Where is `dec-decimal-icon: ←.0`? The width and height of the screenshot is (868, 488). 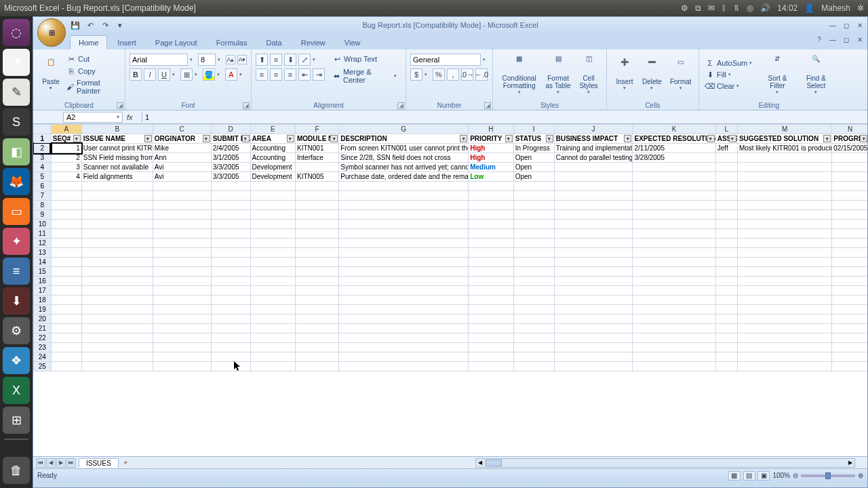 dec-decimal-icon: ←.0 is located at coordinates (481, 75).